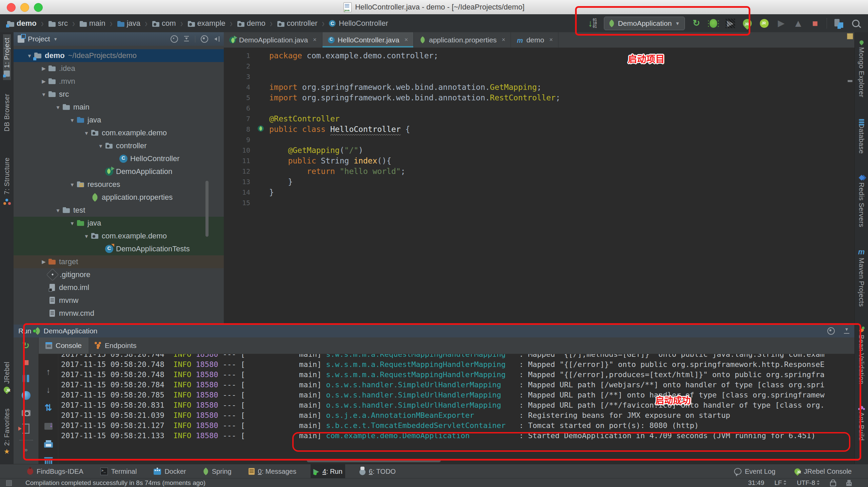  I want to click on sidebar-item-jrebel: JRebel, so click(7, 377).